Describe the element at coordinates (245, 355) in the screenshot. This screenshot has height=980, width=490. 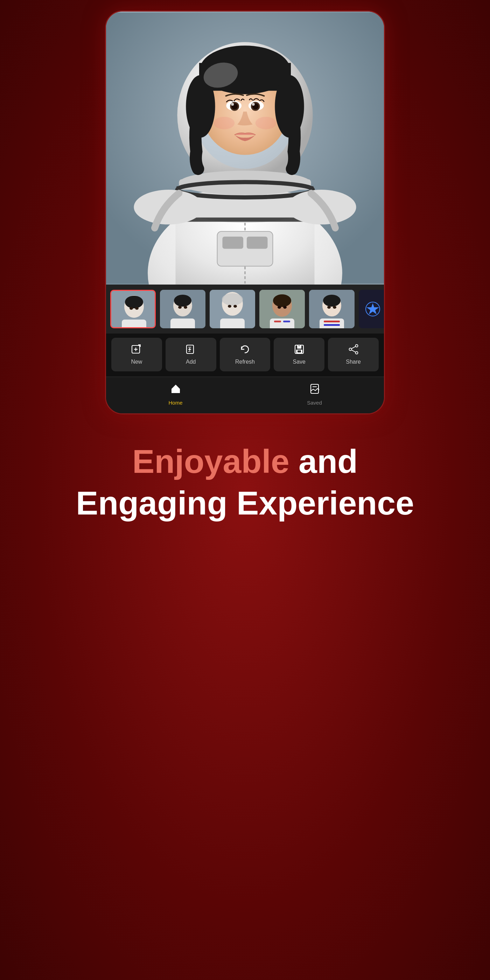
I see `action-bar: New Add Refresh` at that location.